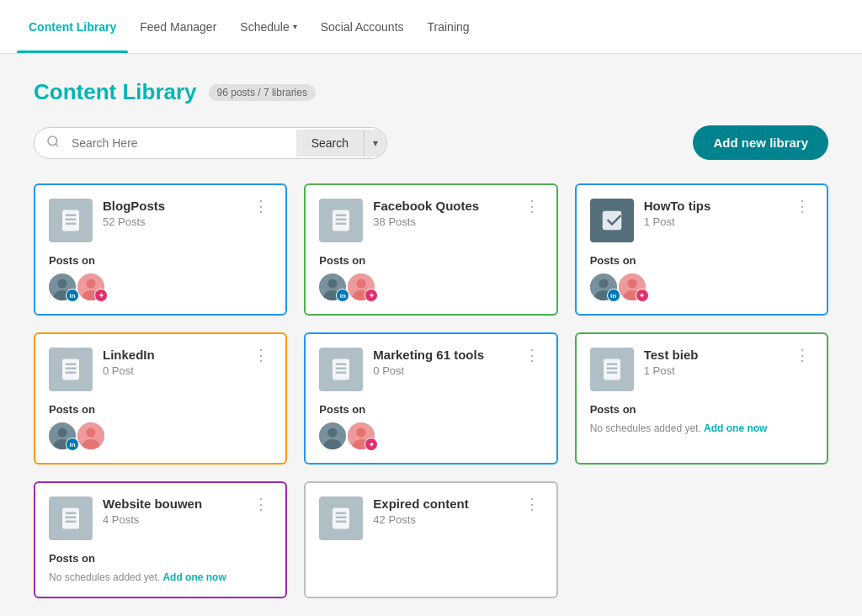 This screenshot has width=862, height=616. What do you see at coordinates (702, 249) in the screenshot?
I see `library-card: HowTo tips 1 Post ⋮ Posts on in ✦` at bounding box center [702, 249].